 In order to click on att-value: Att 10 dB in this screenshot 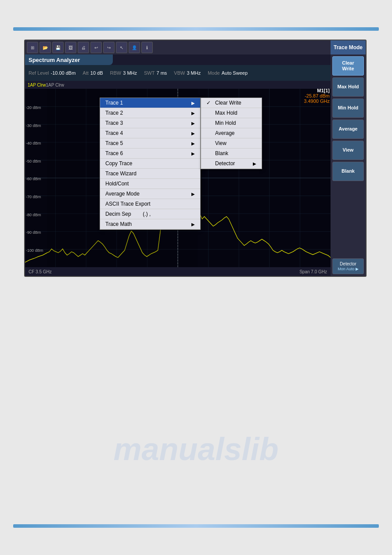, I will do `click(93, 73)`.